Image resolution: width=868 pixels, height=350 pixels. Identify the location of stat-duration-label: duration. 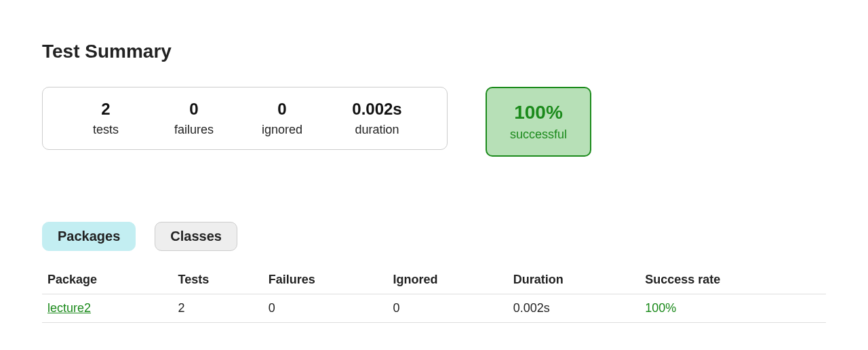
(377, 130).